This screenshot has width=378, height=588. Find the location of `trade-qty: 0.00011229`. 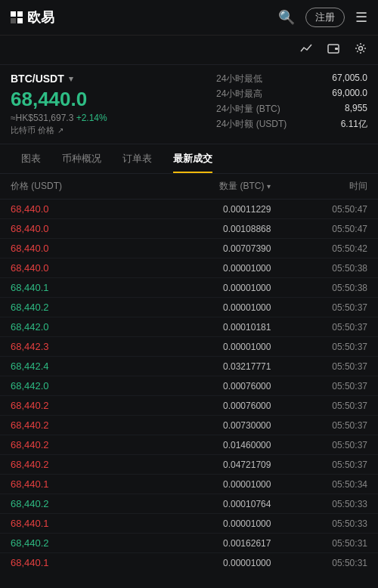

trade-qty: 0.00011229 is located at coordinates (198, 209).